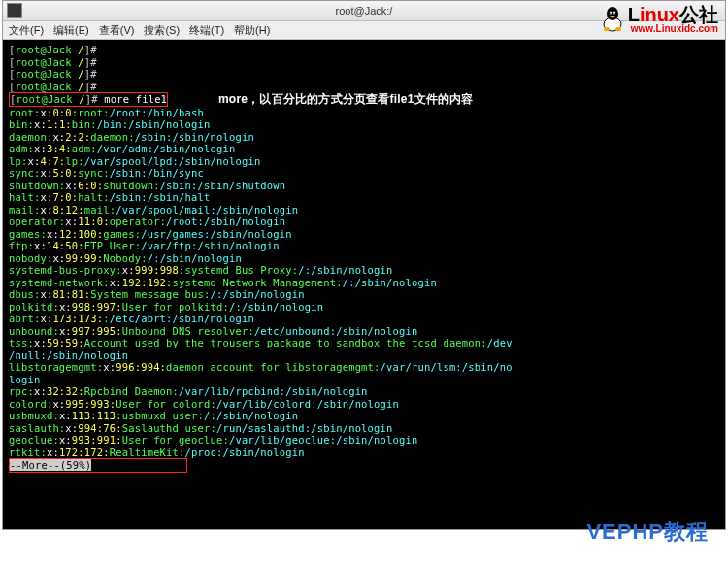  Describe the element at coordinates (207, 31) in the screenshot. I see `menu-terminal: 终端(T)` at that location.